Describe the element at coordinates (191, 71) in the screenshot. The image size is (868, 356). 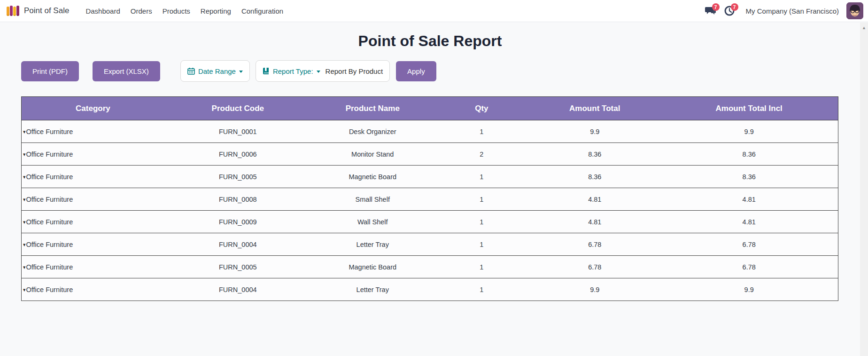
I see `calendar-icon` at that location.